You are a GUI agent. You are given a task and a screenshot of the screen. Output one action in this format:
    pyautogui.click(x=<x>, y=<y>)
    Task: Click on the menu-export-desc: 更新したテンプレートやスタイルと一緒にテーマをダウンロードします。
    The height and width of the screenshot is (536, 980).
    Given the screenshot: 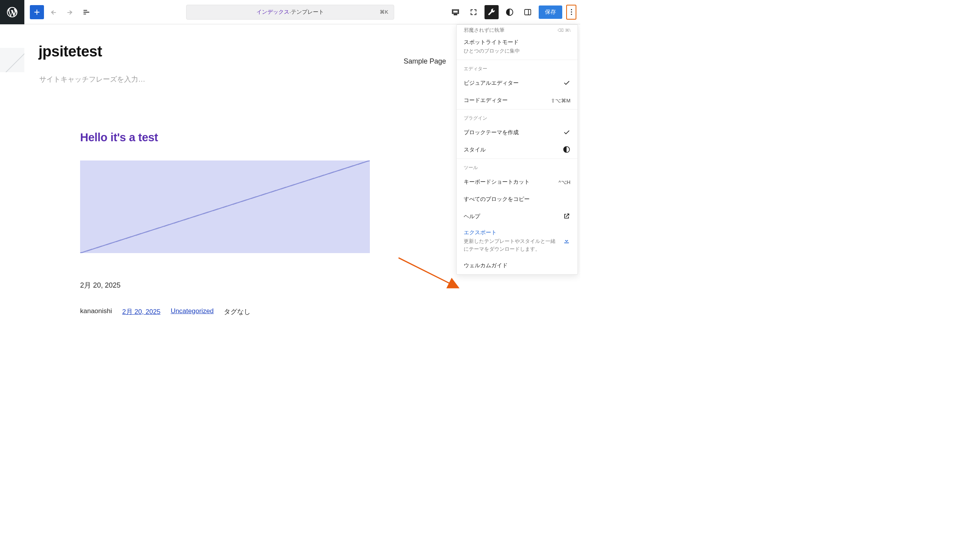 What is the action you would take?
    pyautogui.click(x=511, y=246)
    